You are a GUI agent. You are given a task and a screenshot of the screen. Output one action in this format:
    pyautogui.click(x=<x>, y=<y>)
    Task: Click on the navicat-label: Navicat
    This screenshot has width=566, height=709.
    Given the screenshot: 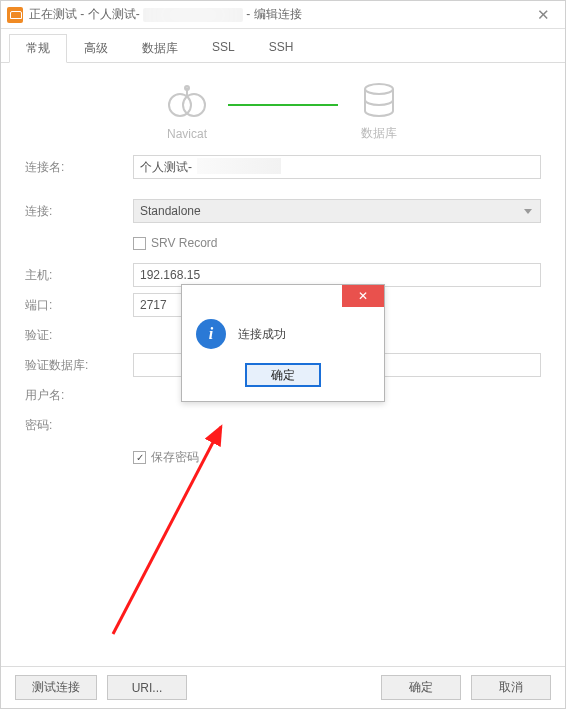 What is the action you would take?
    pyautogui.click(x=187, y=134)
    